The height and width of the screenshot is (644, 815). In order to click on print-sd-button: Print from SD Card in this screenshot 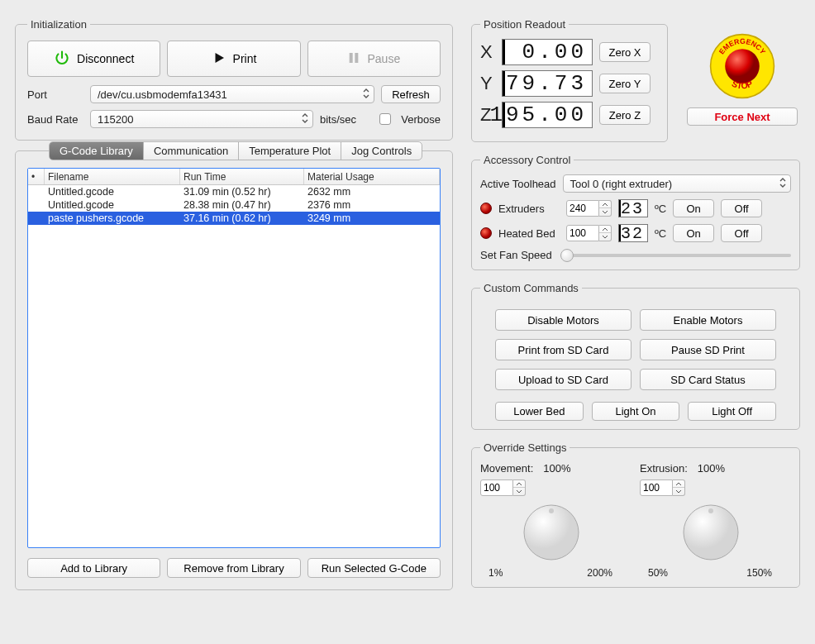, I will do `click(564, 350)`.